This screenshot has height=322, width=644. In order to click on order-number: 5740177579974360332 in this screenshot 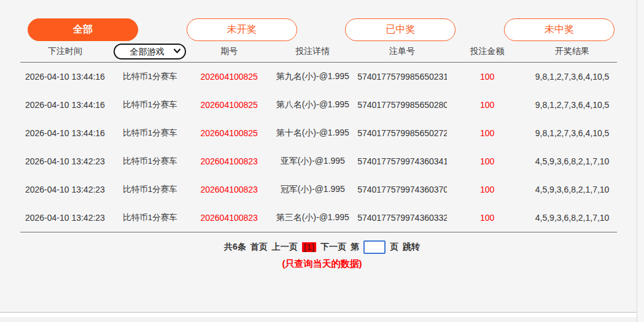, I will do `click(402, 218)`.